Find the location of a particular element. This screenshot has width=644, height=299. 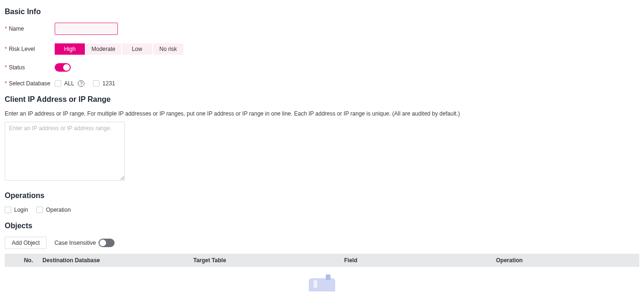

db-all-label: ALL is located at coordinates (69, 83).